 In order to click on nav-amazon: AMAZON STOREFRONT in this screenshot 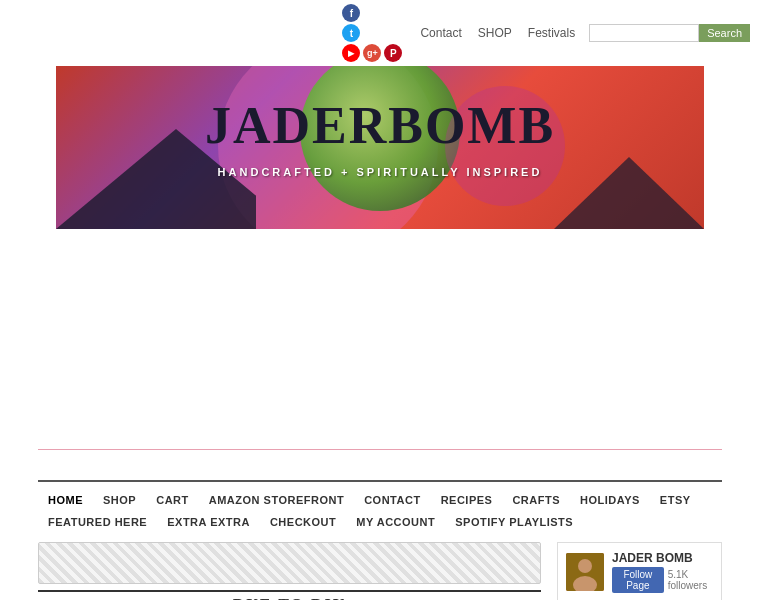, I will do `click(276, 500)`.